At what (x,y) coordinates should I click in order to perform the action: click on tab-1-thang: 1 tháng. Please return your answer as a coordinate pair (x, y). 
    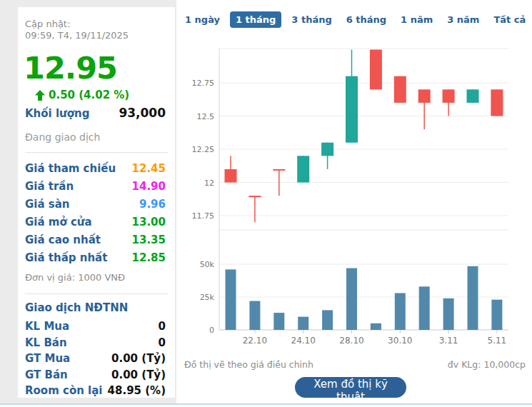
    Looking at the image, I should click on (256, 20).